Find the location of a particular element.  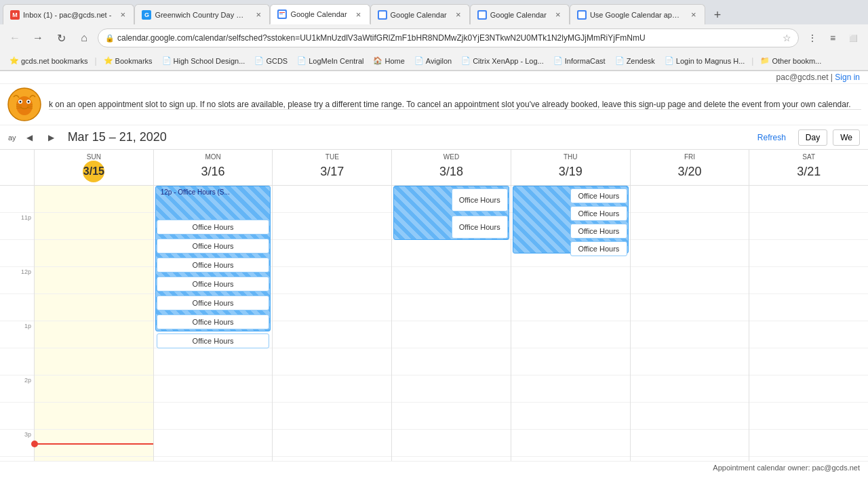

day-num-sat: 3/21 is located at coordinates (809, 171).